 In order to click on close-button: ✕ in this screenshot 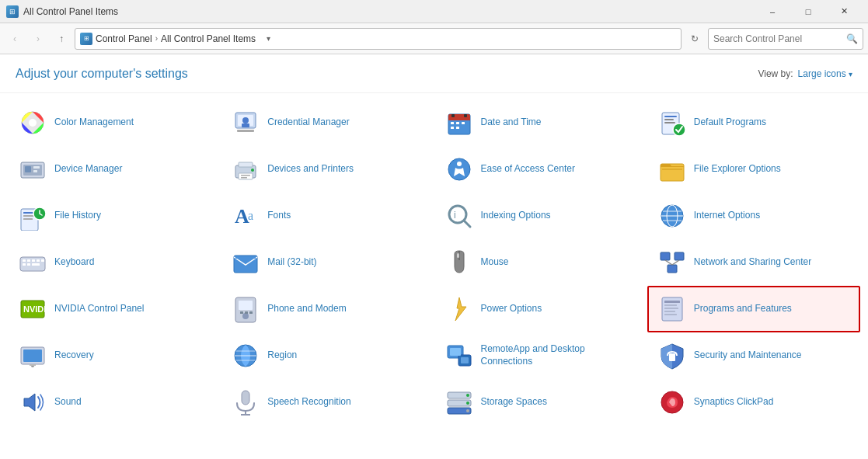, I will do `click(844, 12)`.